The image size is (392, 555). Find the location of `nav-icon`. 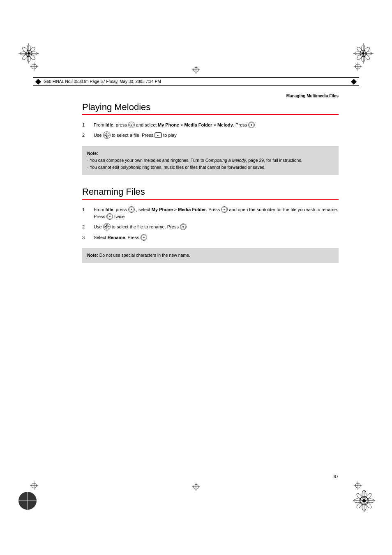

nav-icon is located at coordinates (107, 135).